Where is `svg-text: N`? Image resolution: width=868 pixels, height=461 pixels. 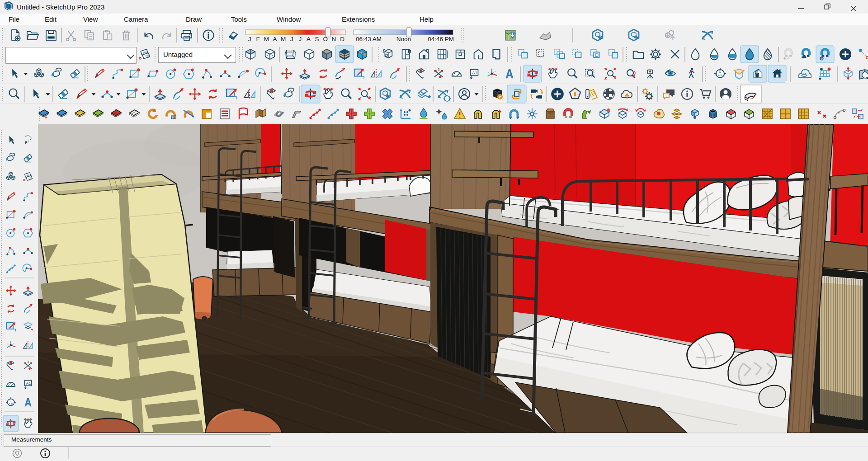
svg-text: N is located at coordinates (334, 39).